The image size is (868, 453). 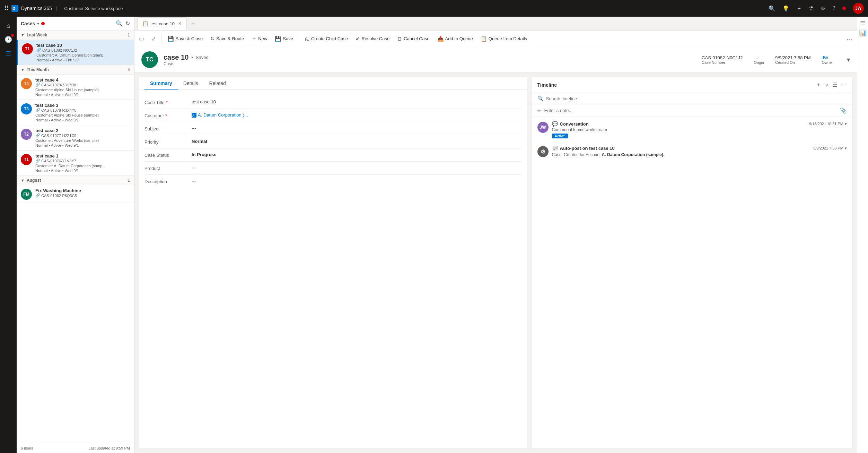 What do you see at coordinates (37, 35) in the screenshot?
I see `group-name-last-week: Last week` at bounding box center [37, 35].